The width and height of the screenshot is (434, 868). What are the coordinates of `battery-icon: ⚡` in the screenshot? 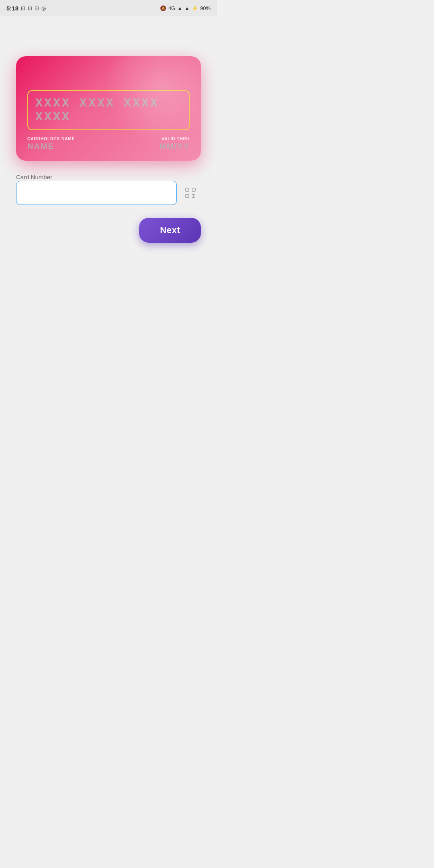 It's located at (195, 8).